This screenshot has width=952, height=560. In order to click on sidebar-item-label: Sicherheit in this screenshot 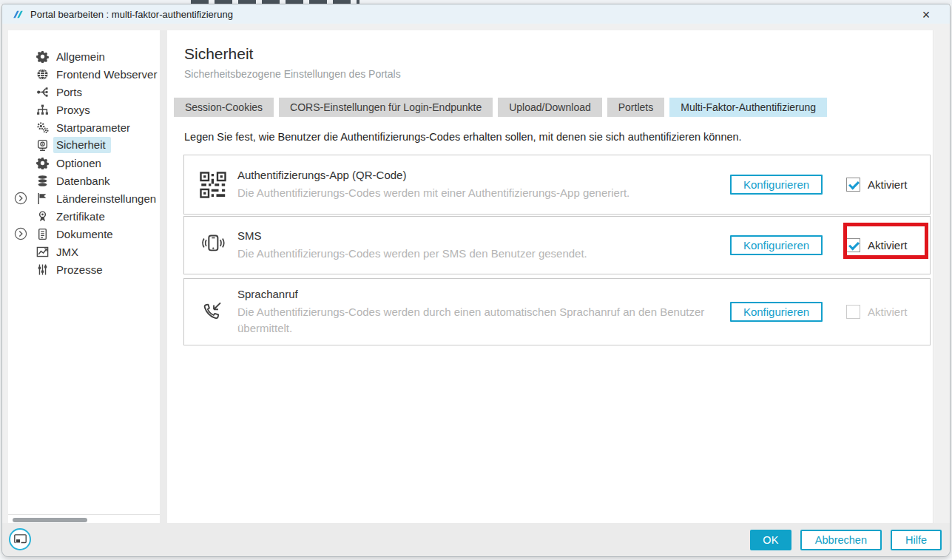, I will do `click(82, 145)`.